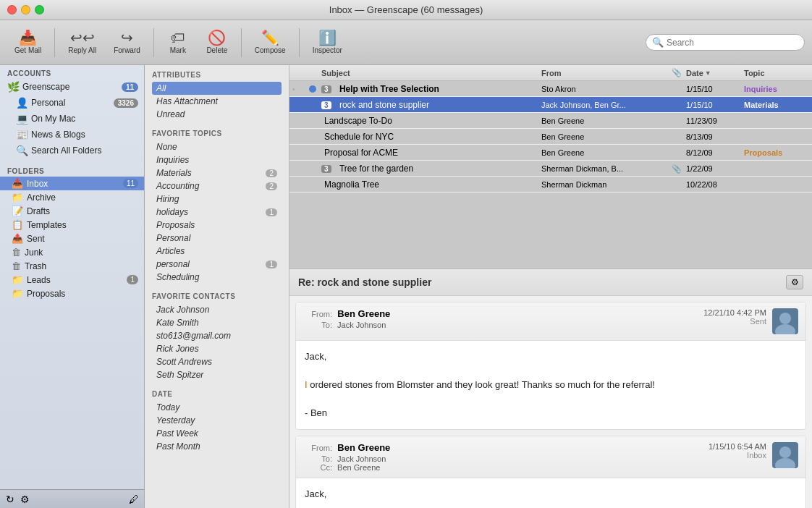 The image size is (812, 508). What do you see at coordinates (217, 264) in the screenshot?
I see `filter-topic-personal2: personal 1` at bounding box center [217, 264].